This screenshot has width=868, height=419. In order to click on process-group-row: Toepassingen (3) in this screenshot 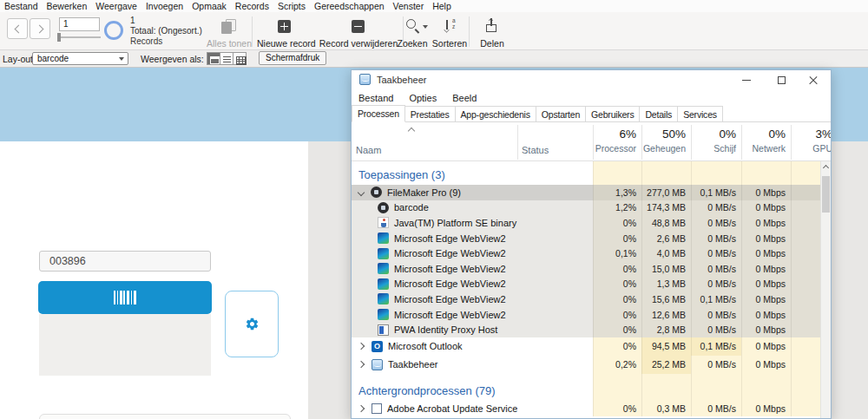, I will do `click(591, 173)`.